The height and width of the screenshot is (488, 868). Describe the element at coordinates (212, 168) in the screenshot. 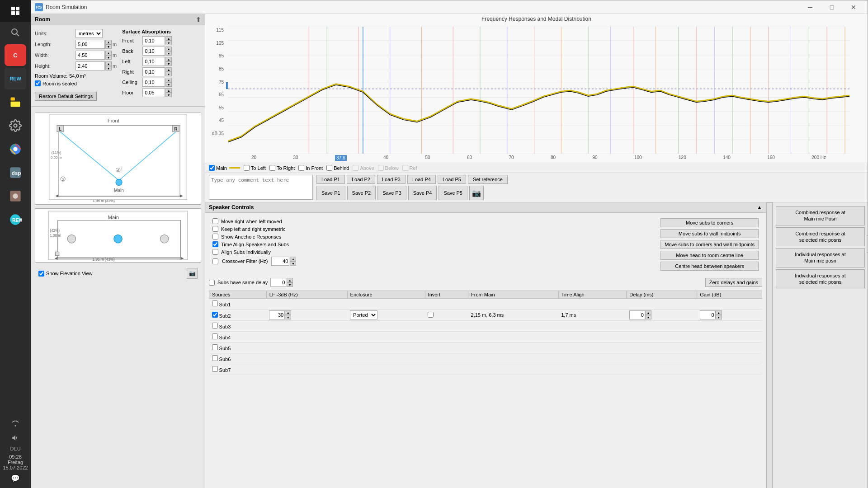

I see `main-checkbox` at that location.